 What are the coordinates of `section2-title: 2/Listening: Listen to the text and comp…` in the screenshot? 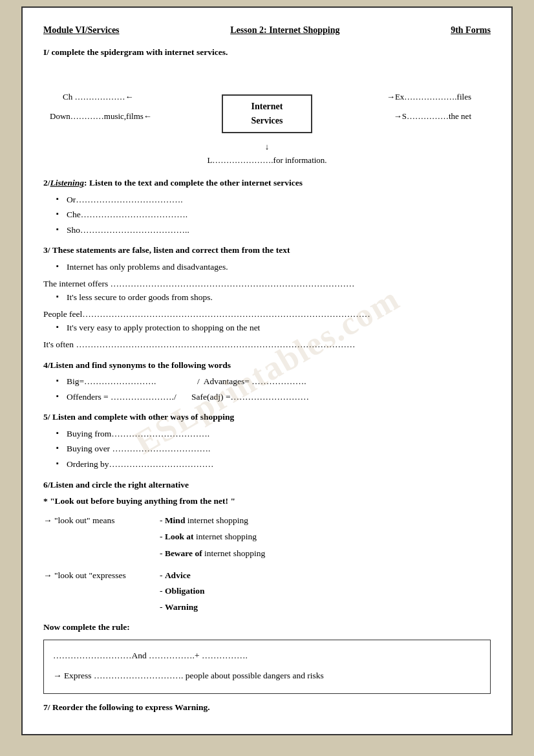 It's located at (267, 183).